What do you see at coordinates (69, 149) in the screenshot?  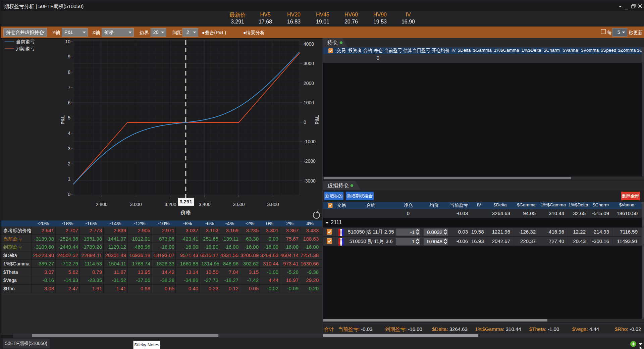 I see `svg-text: 3` at bounding box center [69, 149].